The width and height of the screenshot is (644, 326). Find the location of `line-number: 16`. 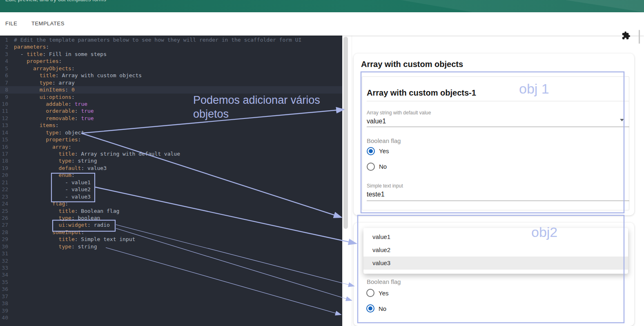

line-number: 16 is located at coordinates (4, 147).